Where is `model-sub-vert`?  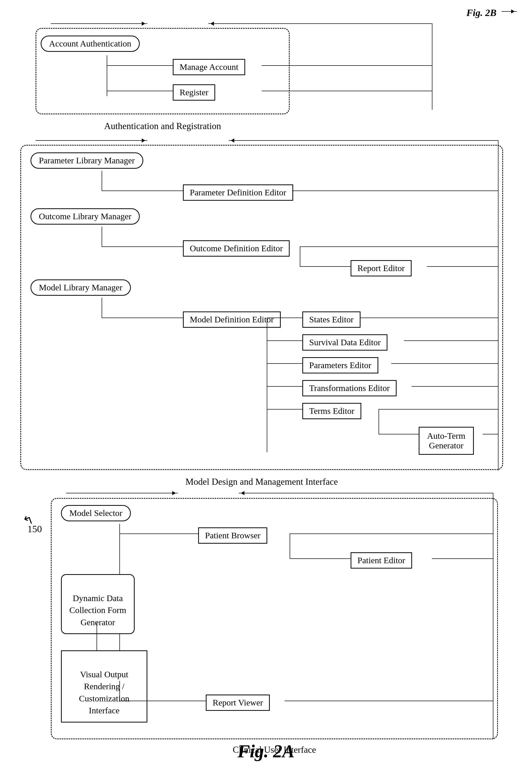 model-sub-vert is located at coordinates (267, 385).